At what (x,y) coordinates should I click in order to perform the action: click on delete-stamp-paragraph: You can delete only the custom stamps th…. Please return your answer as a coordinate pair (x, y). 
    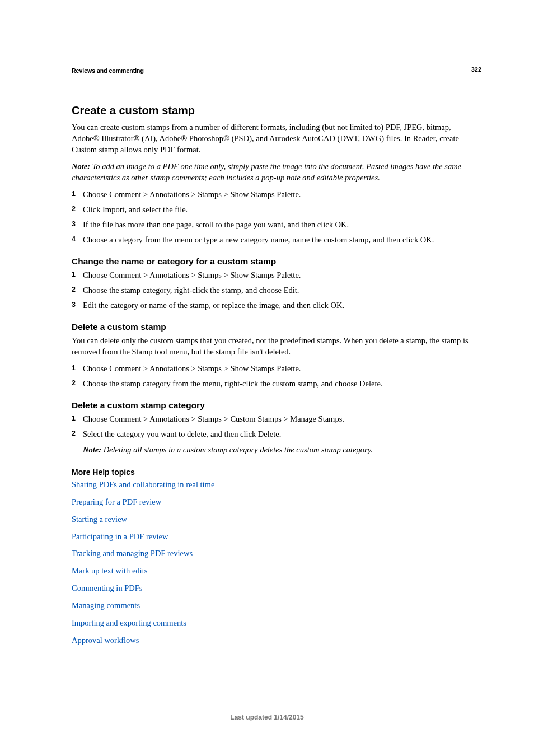
    Looking at the image, I should click on (275, 346).